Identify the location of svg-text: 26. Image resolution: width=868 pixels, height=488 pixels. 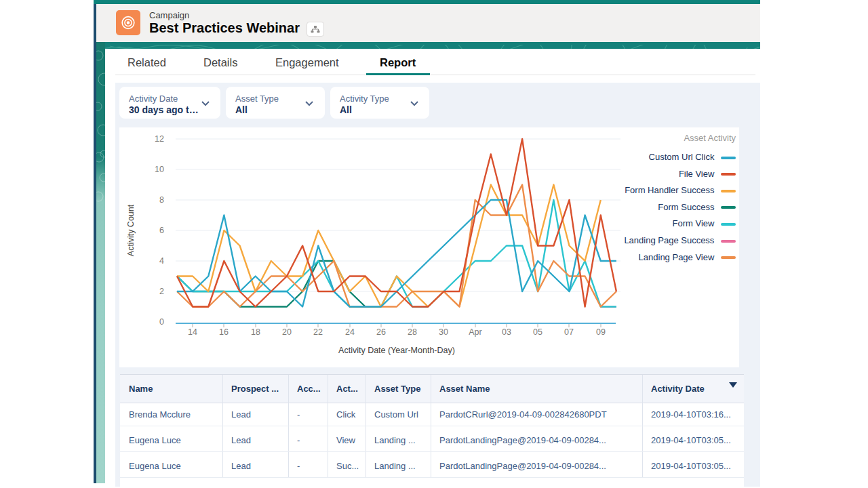
(381, 332).